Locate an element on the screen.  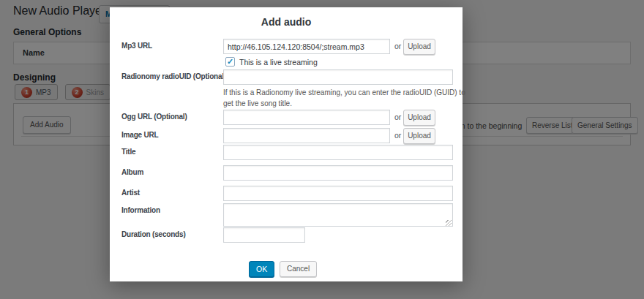
album-input is located at coordinates (338, 173).